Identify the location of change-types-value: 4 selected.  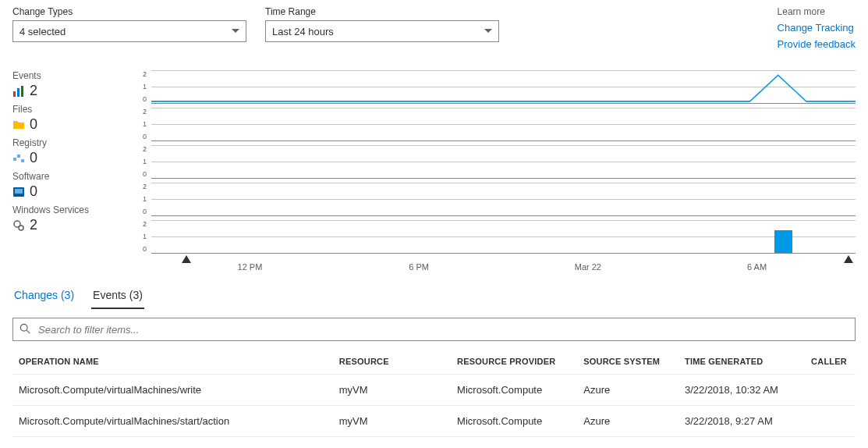
(42, 31).